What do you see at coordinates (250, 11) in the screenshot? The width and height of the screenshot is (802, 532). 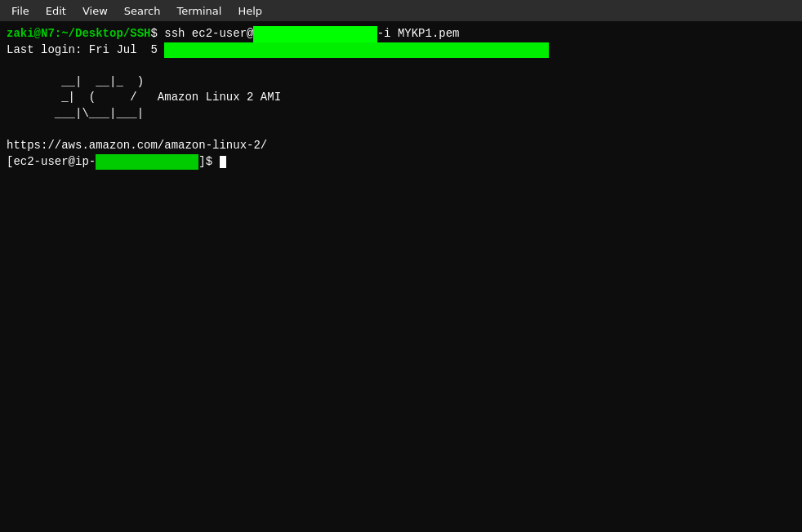 I see `menu-help: Help` at bounding box center [250, 11].